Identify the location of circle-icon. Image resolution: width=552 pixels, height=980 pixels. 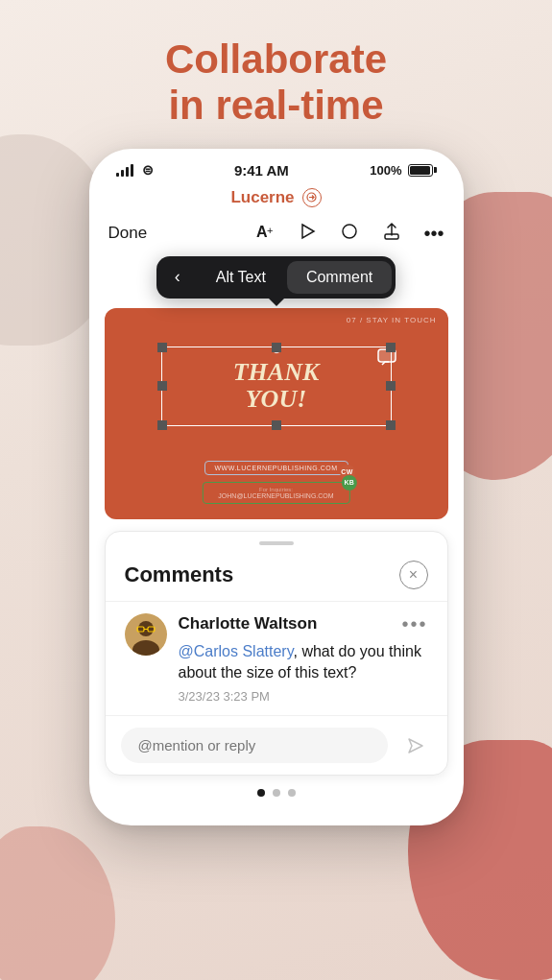
(349, 234).